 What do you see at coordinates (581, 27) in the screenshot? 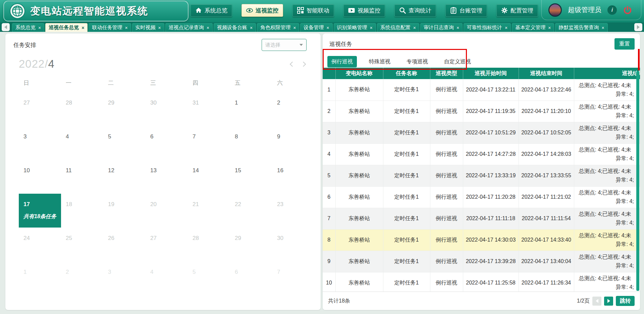
I see `page-tab: 静默监视告警查询` at bounding box center [581, 27].